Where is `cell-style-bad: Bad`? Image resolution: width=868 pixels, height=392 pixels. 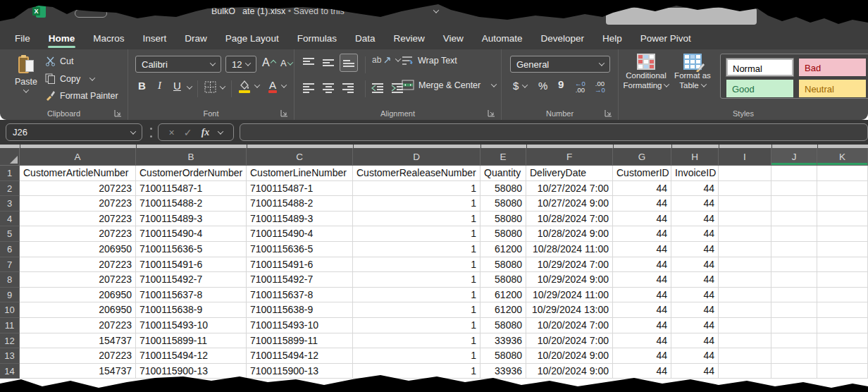 cell-style-bad: Bad is located at coordinates (833, 68).